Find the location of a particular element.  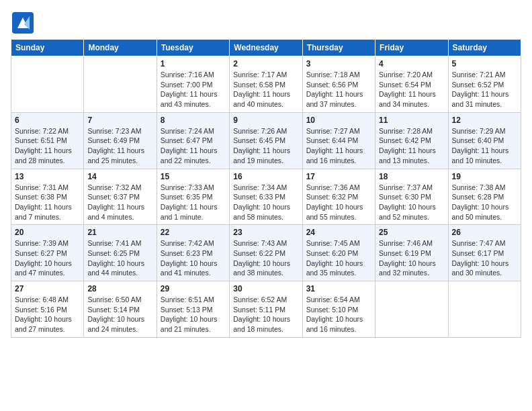

day-number: 8 is located at coordinates (193, 120).